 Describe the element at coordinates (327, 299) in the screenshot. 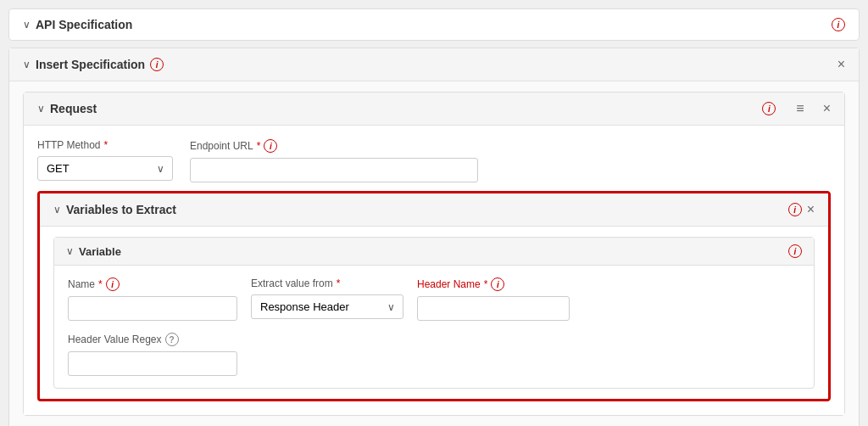

I see `extract-value-group: Extract value from * Response Header Res…` at that location.